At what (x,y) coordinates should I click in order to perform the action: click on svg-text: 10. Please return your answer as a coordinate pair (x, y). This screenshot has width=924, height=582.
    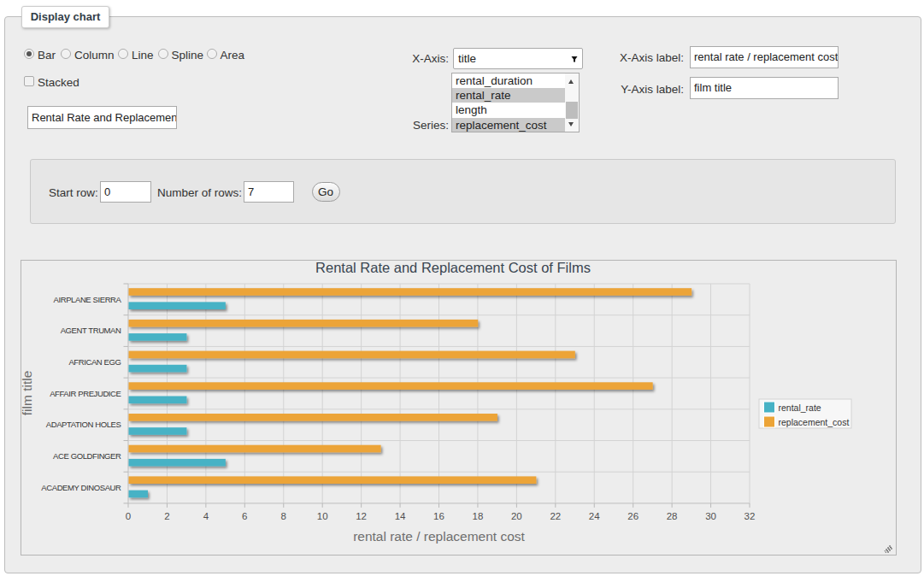
    Looking at the image, I should click on (323, 516).